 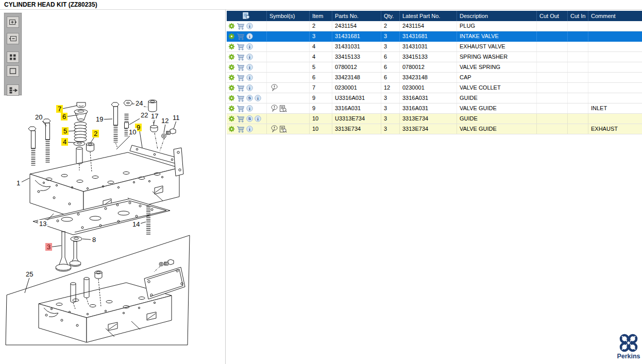 What do you see at coordinates (139, 103) in the screenshot?
I see `part-callout-24: 24` at bounding box center [139, 103].